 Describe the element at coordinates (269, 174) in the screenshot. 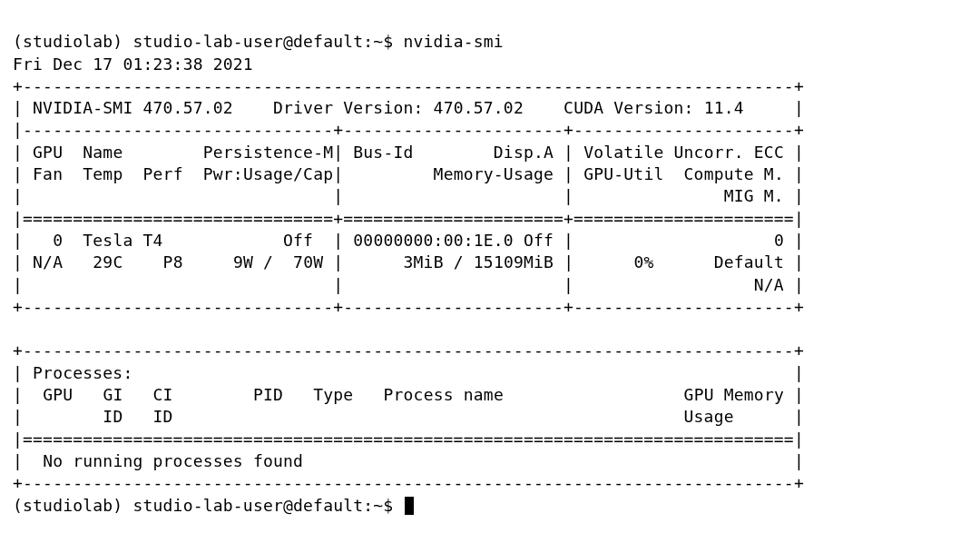

I see `col-pwr: Pwr:Usage/Cap` at that location.